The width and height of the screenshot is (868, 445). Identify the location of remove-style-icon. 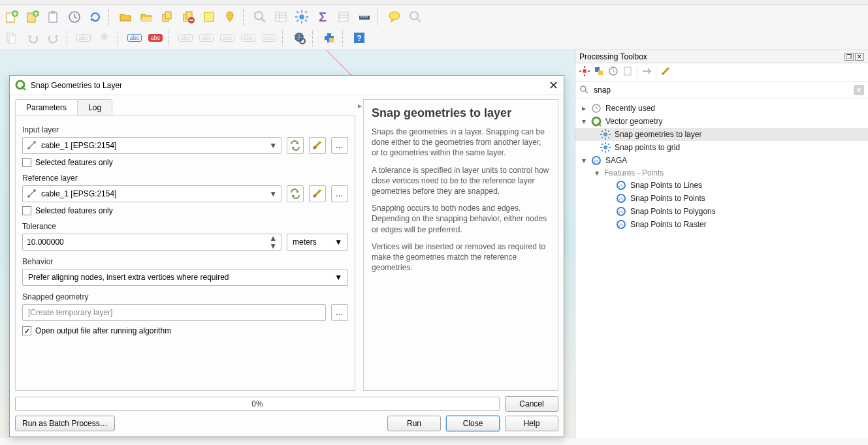
(188, 17).